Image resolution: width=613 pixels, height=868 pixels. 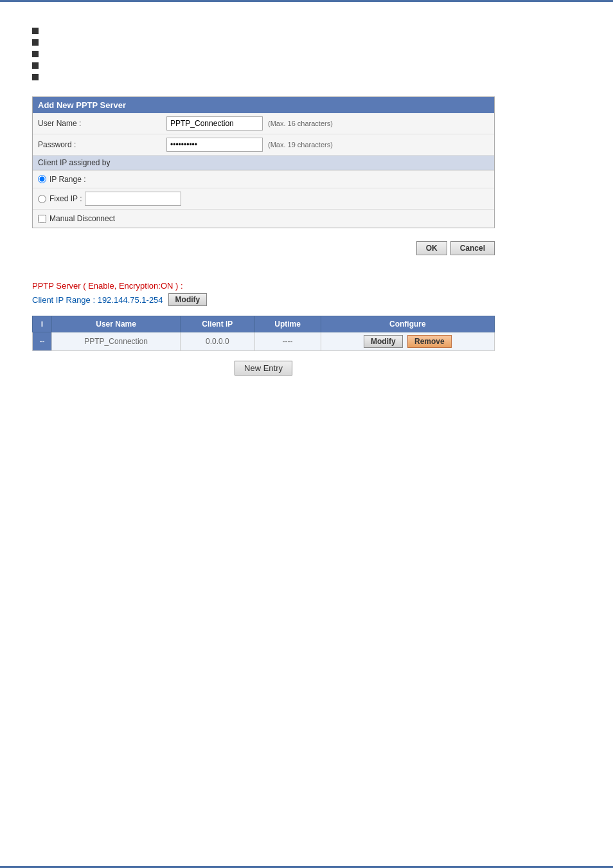 I want to click on pptp-status-section: PPTP Server ( Enable, Encryption:ON ) : …, so click(x=306, y=293).